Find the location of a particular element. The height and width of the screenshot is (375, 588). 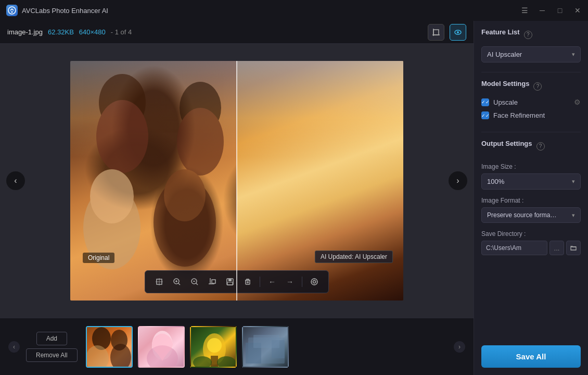

right-panel-spacer is located at coordinates (531, 296).